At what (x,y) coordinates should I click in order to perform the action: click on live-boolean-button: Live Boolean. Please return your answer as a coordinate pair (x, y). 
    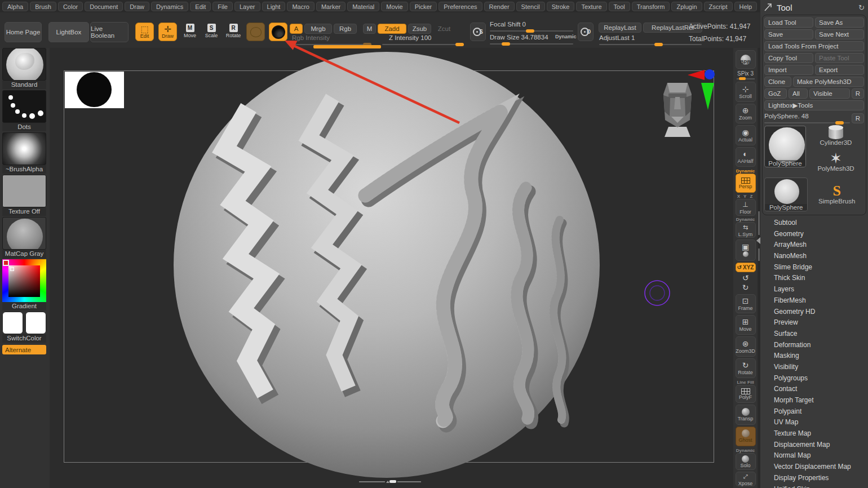
    Looking at the image, I should click on (109, 32).